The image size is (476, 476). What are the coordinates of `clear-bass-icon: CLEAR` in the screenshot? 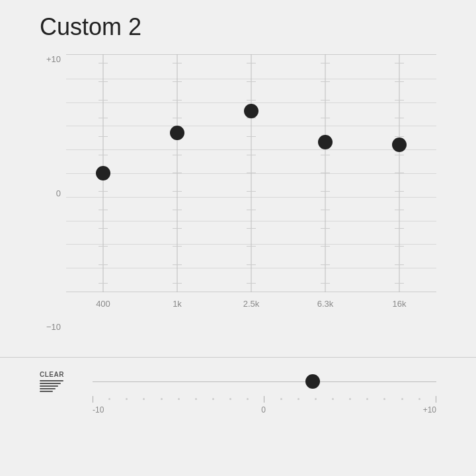 It's located at (60, 381).